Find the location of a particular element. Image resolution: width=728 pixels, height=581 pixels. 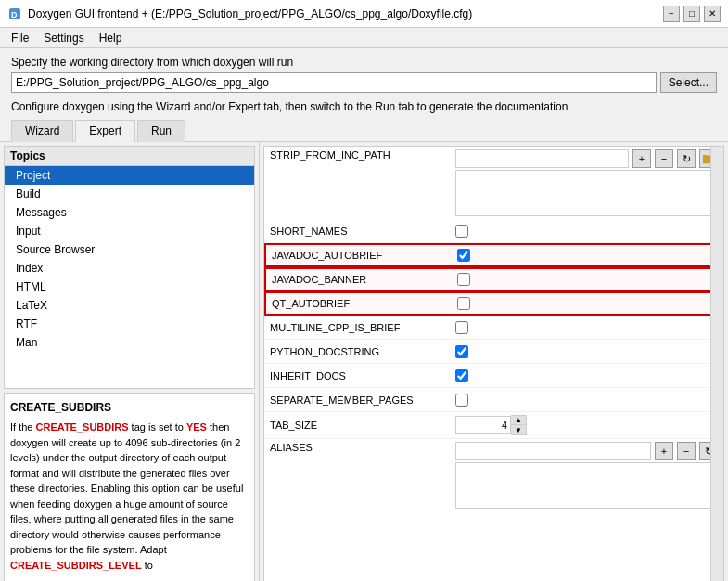

aliases-input-row: + − ↻ is located at coordinates (586, 451).